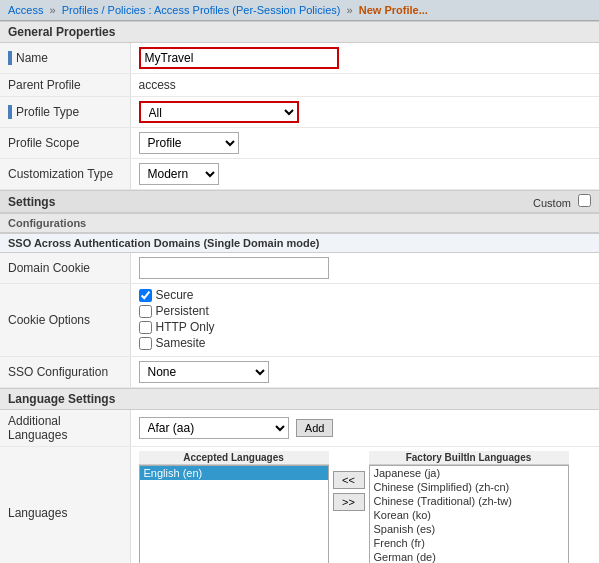 This screenshot has width=599, height=563. What do you see at coordinates (300, 58) in the screenshot?
I see `name-row: Name` at bounding box center [300, 58].